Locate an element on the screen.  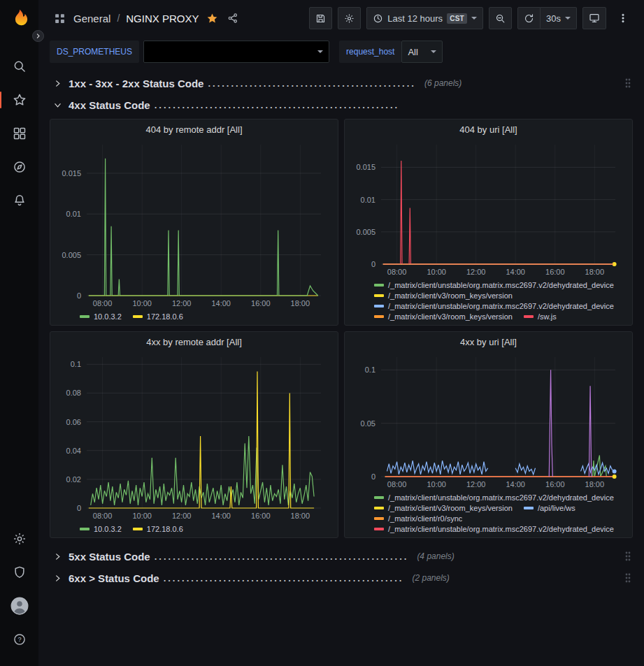
legend-item: /_matrix/client/r0/sync is located at coordinates (418, 519).